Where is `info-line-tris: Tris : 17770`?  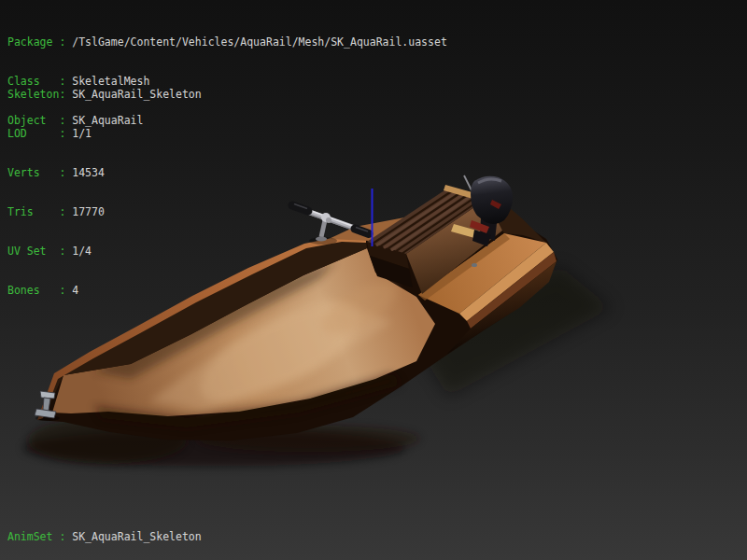
info-line-tris: Tris : 17770 is located at coordinates (105, 212).